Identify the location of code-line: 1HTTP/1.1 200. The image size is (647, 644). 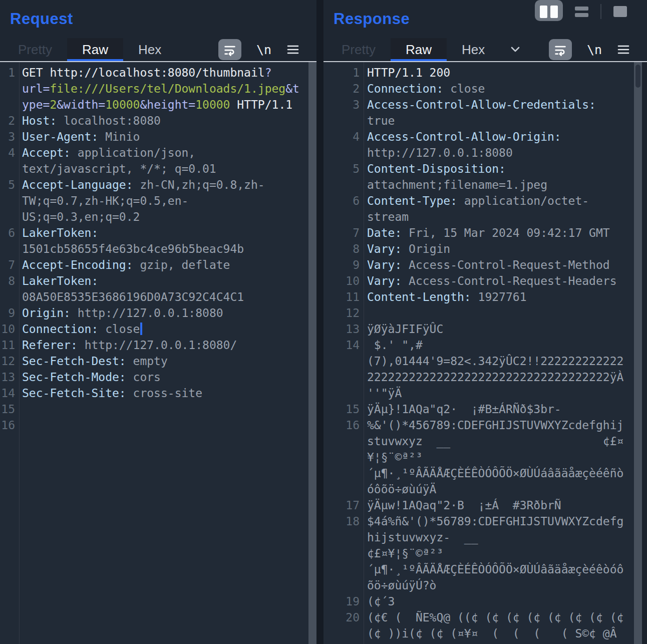
(479, 73).